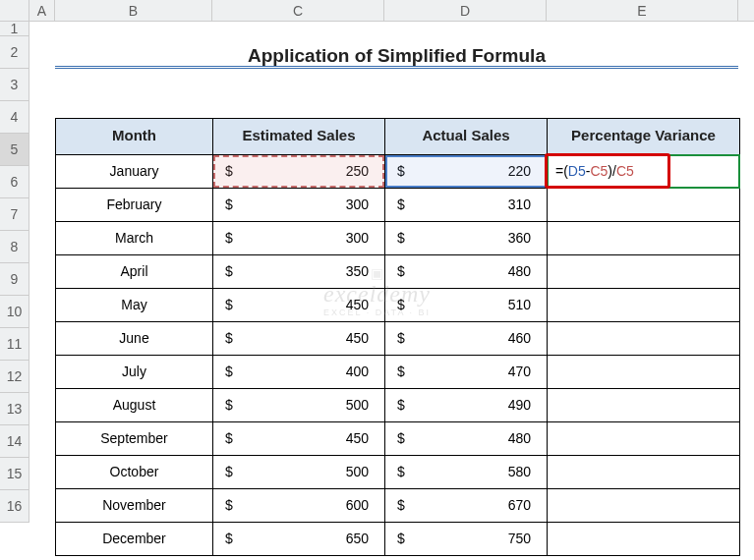 Image resolution: width=754 pixels, height=560 pixels. I want to click on table-header-row: Month Estimated Sales Actual Sales Perce…, so click(397, 138).